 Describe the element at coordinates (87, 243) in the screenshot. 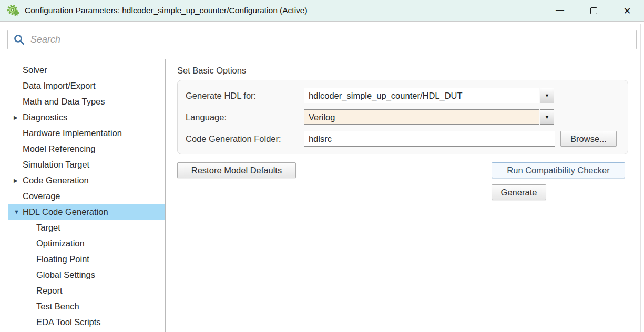

I see `sidebar-item-optimization: Optimization` at that location.